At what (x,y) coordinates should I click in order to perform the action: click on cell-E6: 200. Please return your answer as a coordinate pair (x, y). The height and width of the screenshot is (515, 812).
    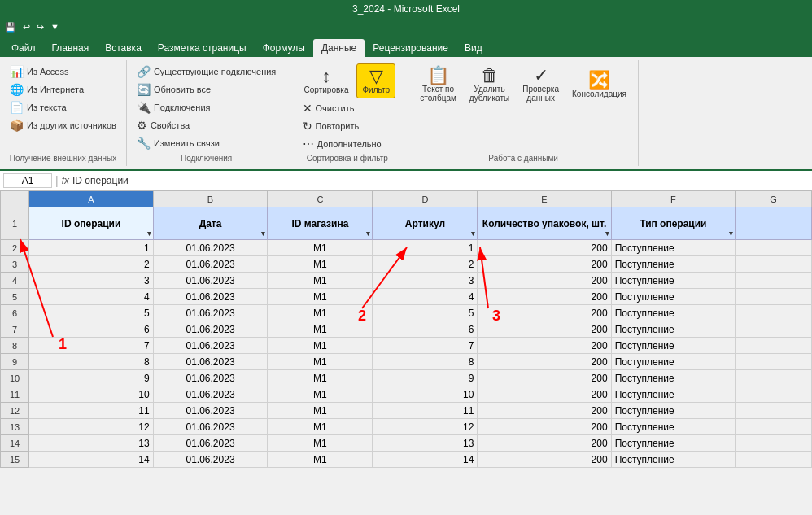
    Looking at the image, I should click on (544, 313).